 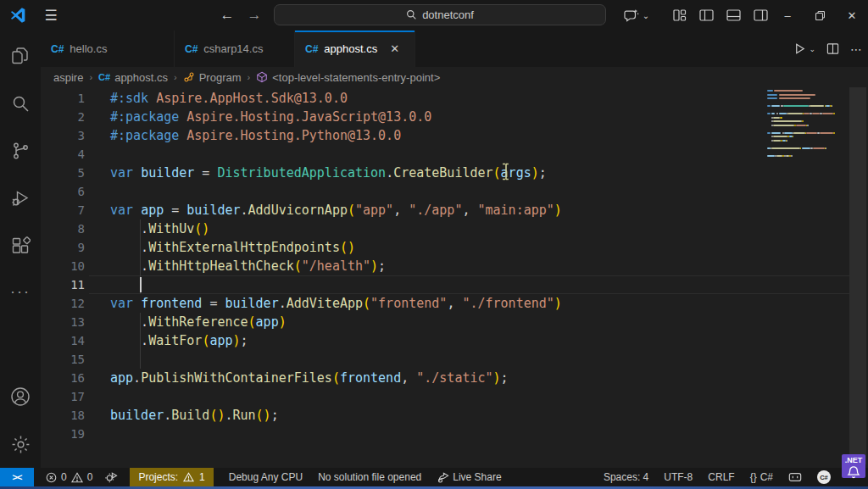 What do you see at coordinates (434, 477) in the screenshot?
I see `status-bar: >< 0 0 Projects: 1` at bounding box center [434, 477].